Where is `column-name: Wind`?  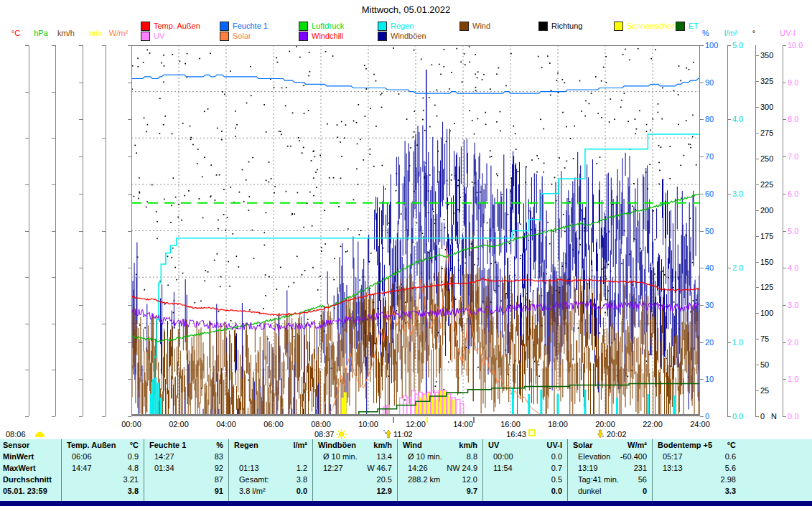 column-name: Wind is located at coordinates (412, 445).